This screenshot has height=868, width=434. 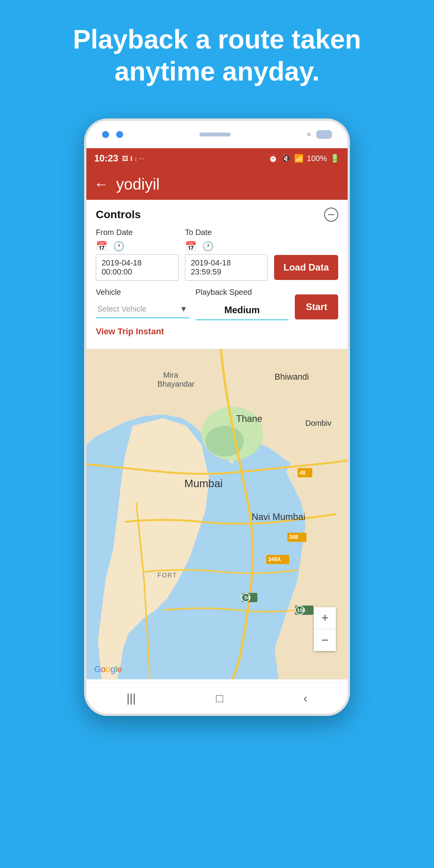 I want to click on phone-hardware-top, so click(x=217, y=135).